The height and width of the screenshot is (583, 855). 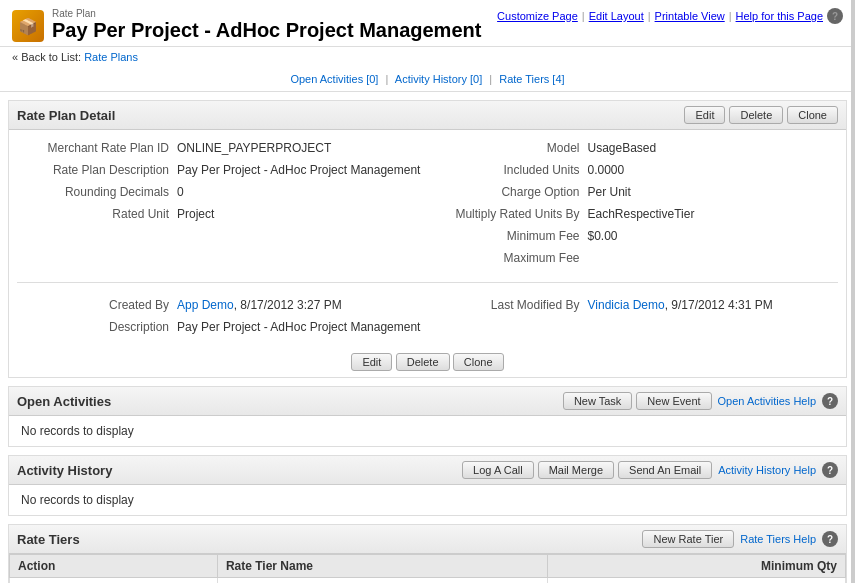 I want to click on rate-tiers-section: Rate Tiers New Rate Tier Rate Tiers Help…, so click(x=428, y=554).